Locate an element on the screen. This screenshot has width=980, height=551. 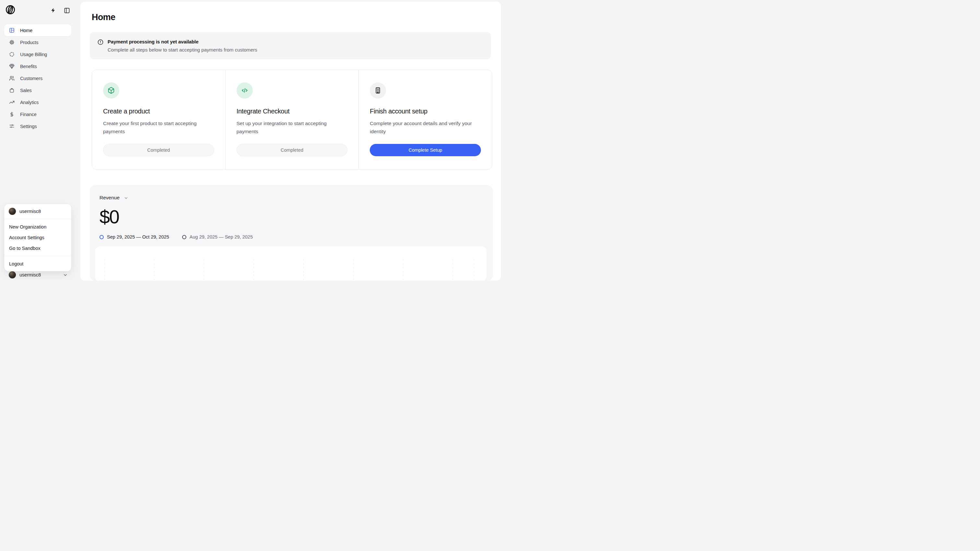
metric-selector: Revenue is located at coordinates (114, 198).